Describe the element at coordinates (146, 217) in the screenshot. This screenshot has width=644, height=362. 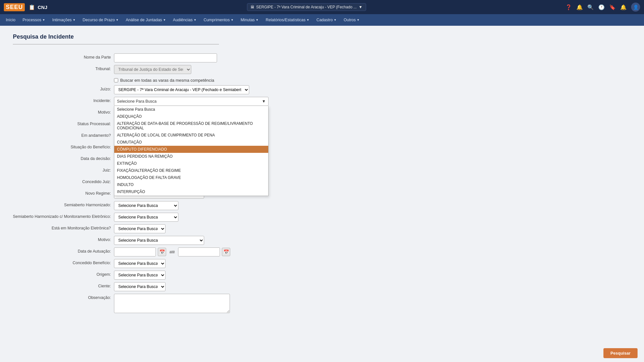
I see `semiaberto-mon-select: Selecione Para Busca` at that location.